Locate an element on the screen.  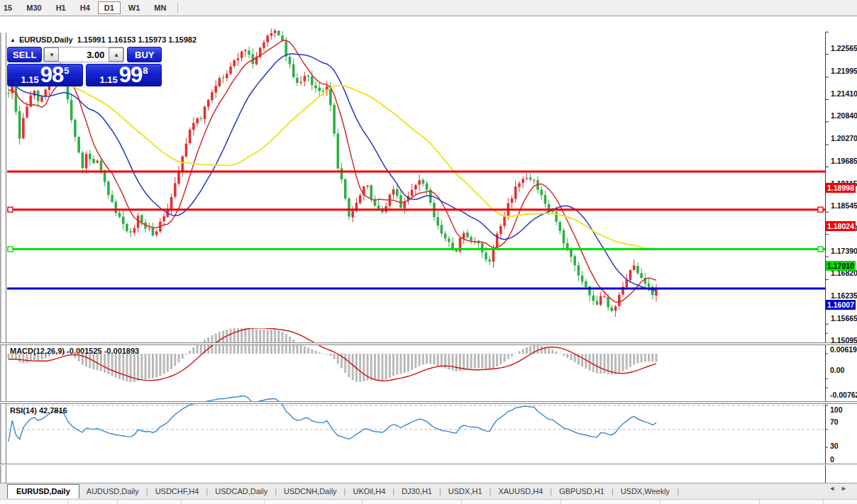
rsi-axis-tick: 100 is located at coordinates (836, 410).